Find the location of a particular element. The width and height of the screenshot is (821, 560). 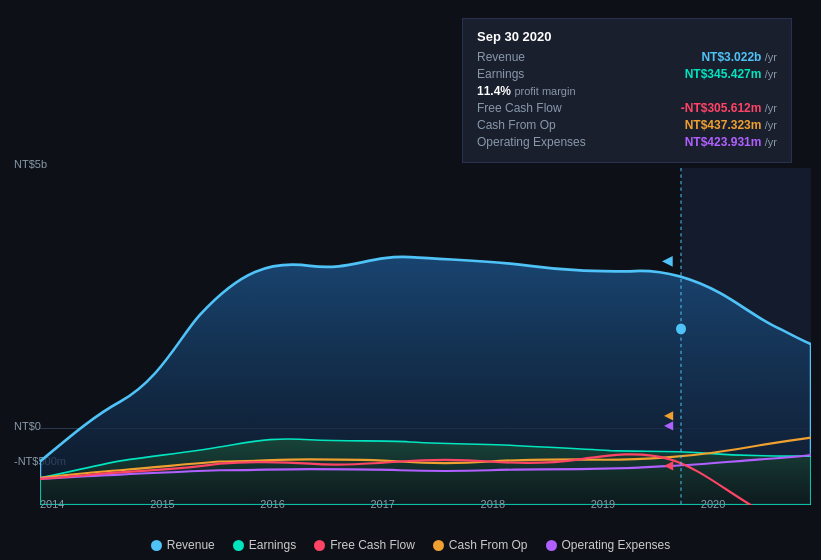

tooltip-label-cashfromop: Cash From Op is located at coordinates (516, 125).